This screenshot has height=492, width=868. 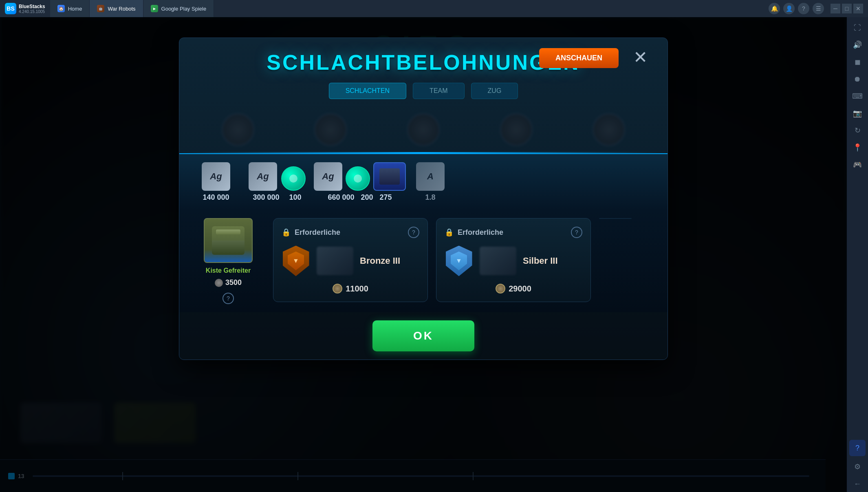 I want to click on tab-zug: ZUG, so click(x=495, y=91).